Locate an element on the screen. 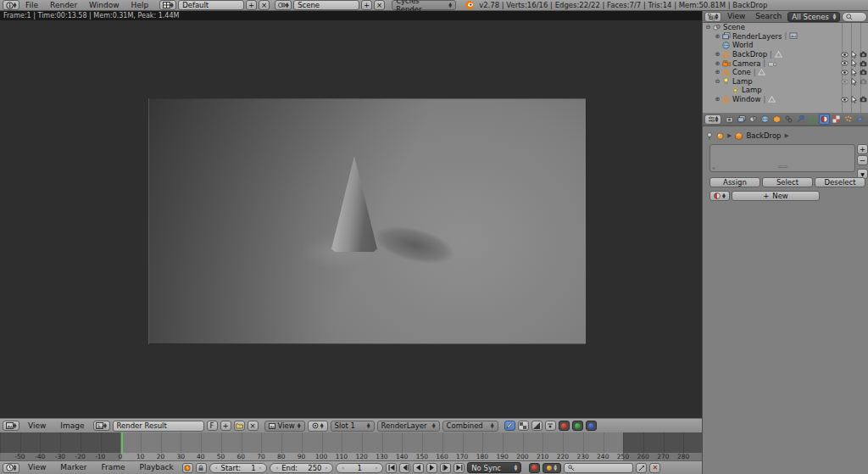 The image size is (868, 474). play-reverse-button is located at coordinates (419, 468).